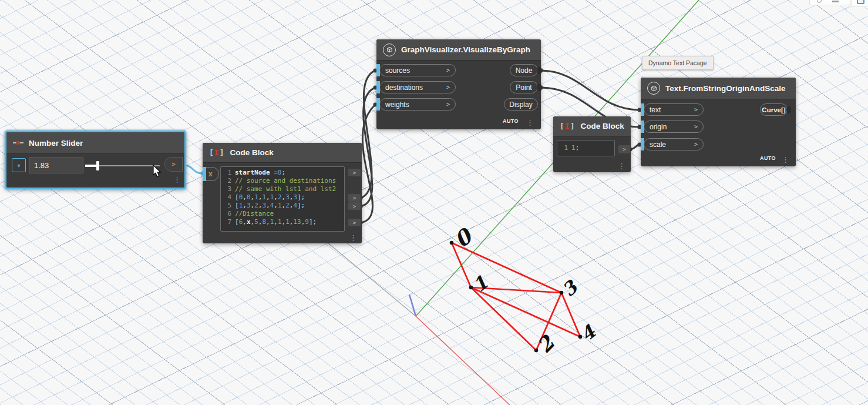 The height and width of the screenshot is (405, 868). Describe the element at coordinates (520, 105) in the screenshot. I see `port-label: Display` at that location.